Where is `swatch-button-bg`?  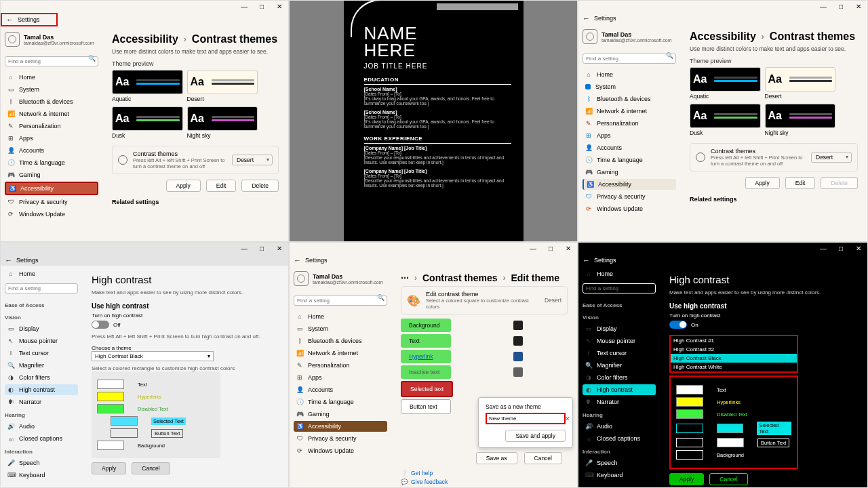
swatch-button-bg is located at coordinates (690, 443).